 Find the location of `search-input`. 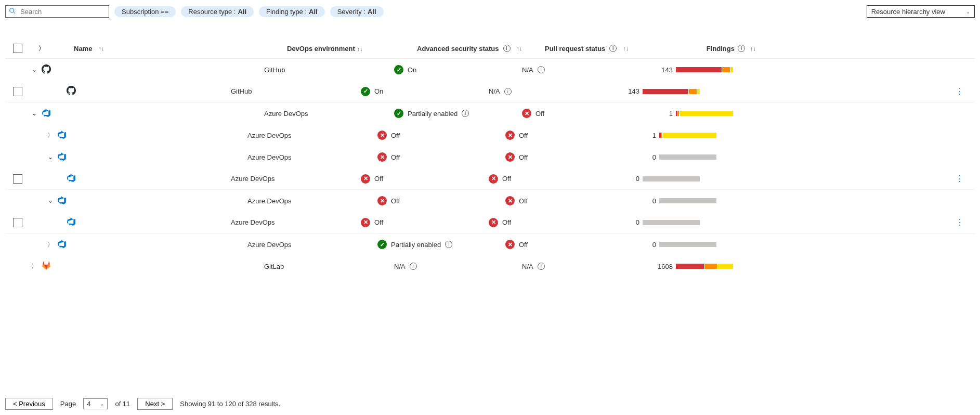

search-input is located at coordinates (64, 11).